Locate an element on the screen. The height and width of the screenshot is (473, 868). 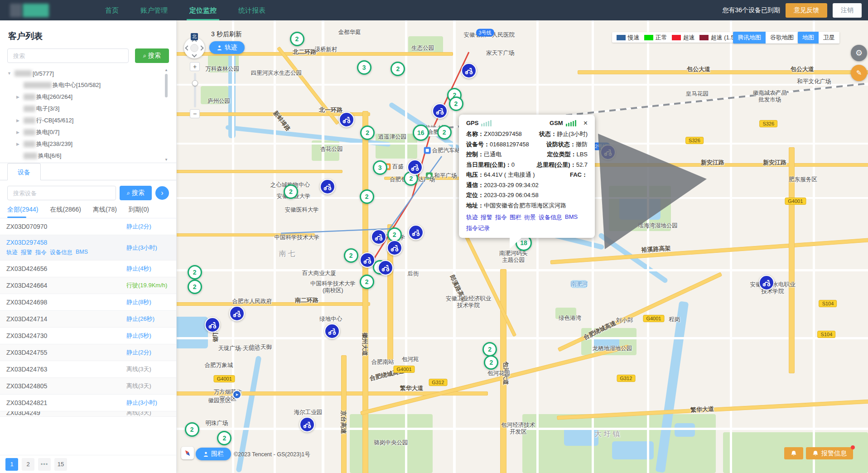
track-button: 轨迹 is located at coordinates (227, 48).